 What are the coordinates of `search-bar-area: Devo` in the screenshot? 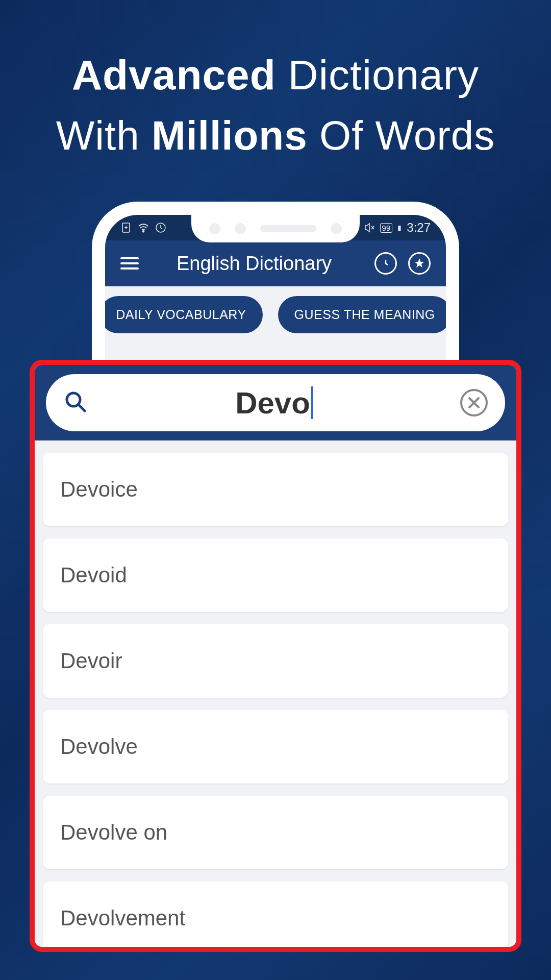 It's located at (276, 403).